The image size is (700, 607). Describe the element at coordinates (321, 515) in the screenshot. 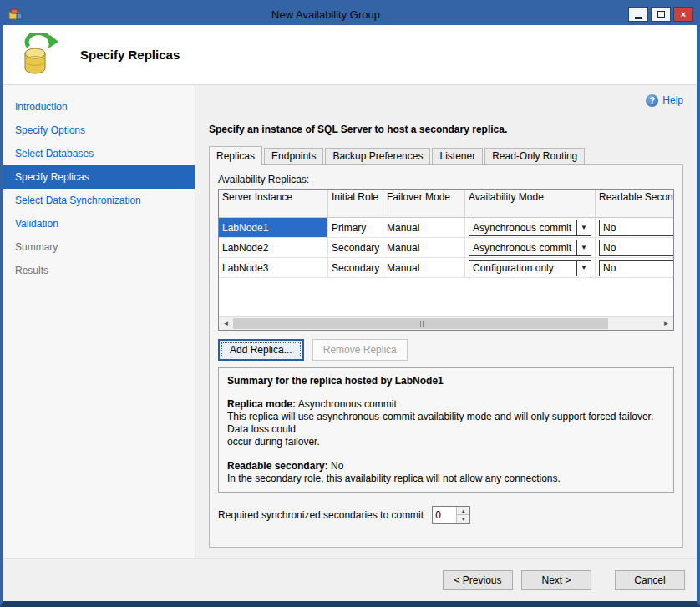

I see `required-secondaries-label: Required synchronized secondaries to com…` at that location.